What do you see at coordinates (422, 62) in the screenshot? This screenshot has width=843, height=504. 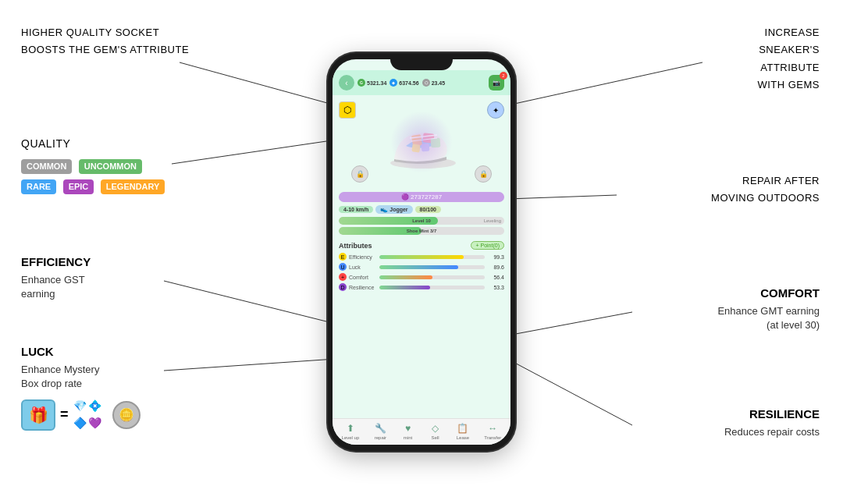 I see `phone-notch` at bounding box center [422, 62].